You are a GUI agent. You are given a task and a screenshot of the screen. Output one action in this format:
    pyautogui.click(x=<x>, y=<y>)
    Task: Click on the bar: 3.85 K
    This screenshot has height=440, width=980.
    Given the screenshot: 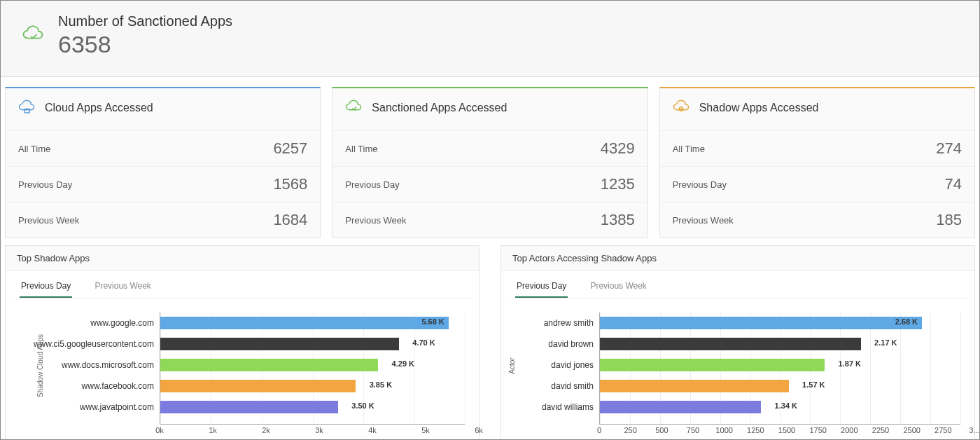 What is the action you would take?
    pyautogui.click(x=258, y=386)
    